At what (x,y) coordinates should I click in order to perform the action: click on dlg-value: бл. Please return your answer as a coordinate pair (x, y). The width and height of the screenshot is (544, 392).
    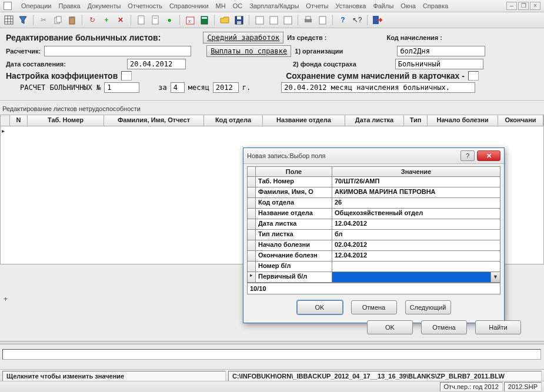
    Looking at the image, I should click on (416, 235).